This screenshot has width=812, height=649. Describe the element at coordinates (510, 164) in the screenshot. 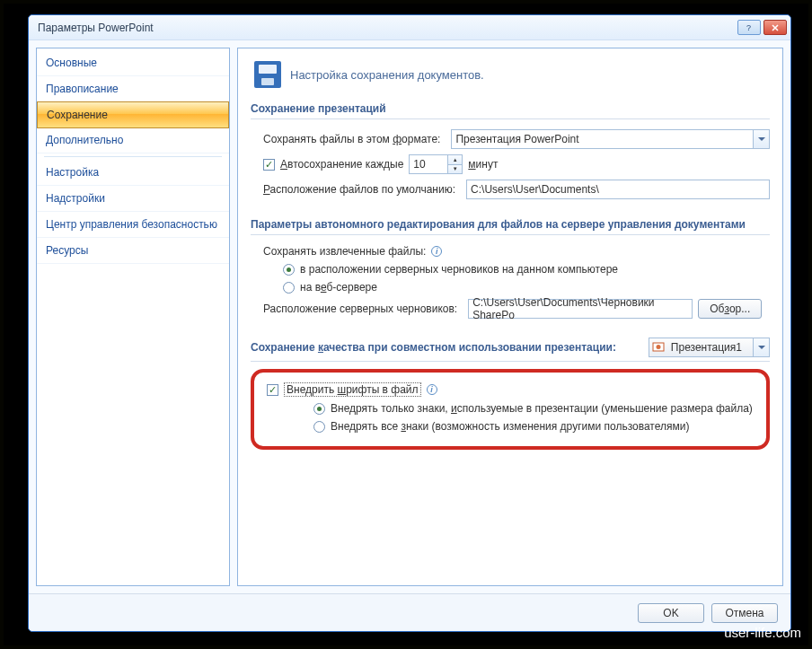

I see `row-autosave: ✓ Автосохранение каждые 10 ▲ ▼` at that location.